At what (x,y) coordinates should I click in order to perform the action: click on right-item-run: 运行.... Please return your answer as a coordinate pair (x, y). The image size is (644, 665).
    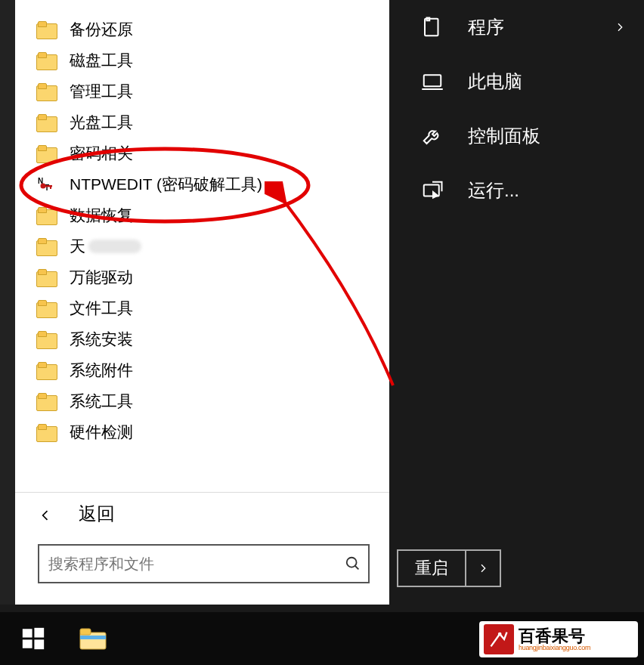
    Looking at the image, I should click on (517, 190).